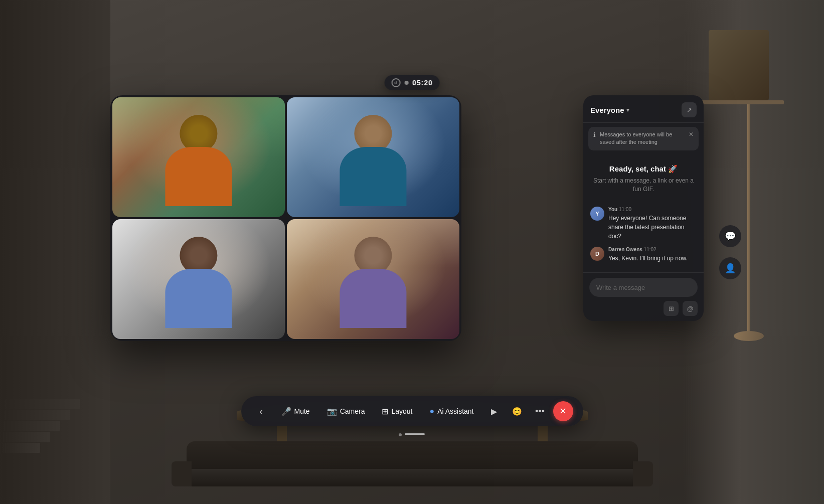  I want to click on more-options-button: •••, so click(540, 411).